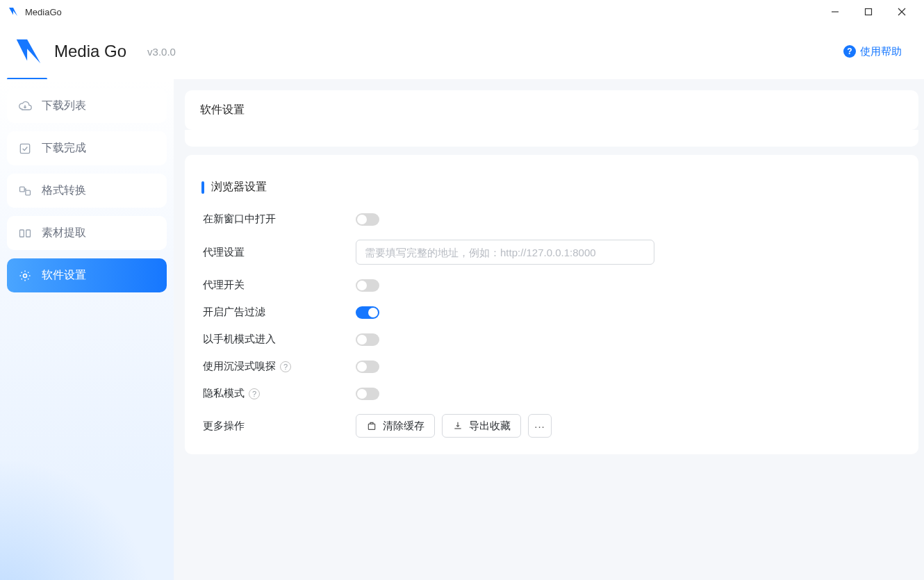  Describe the element at coordinates (540, 426) in the screenshot. I see `ellipsis-icon: ···` at that location.